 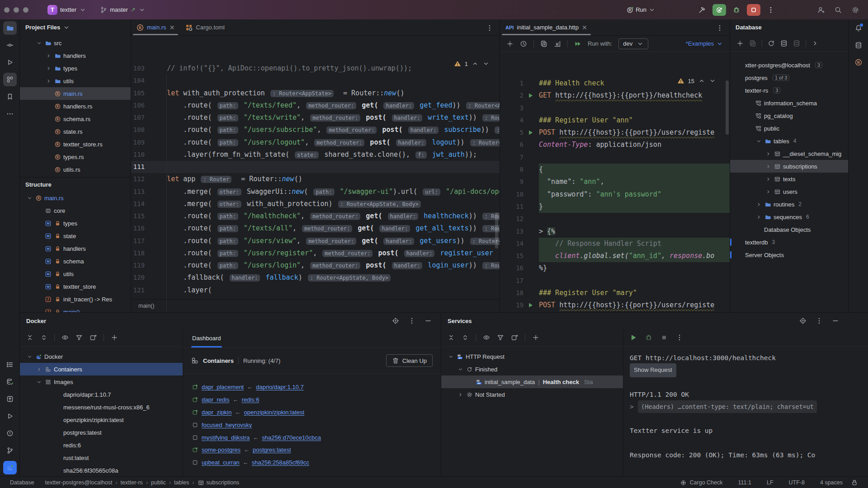 What do you see at coordinates (123, 10) in the screenshot?
I see `branch-widget: master ↗` at bounding box center [123, 10].